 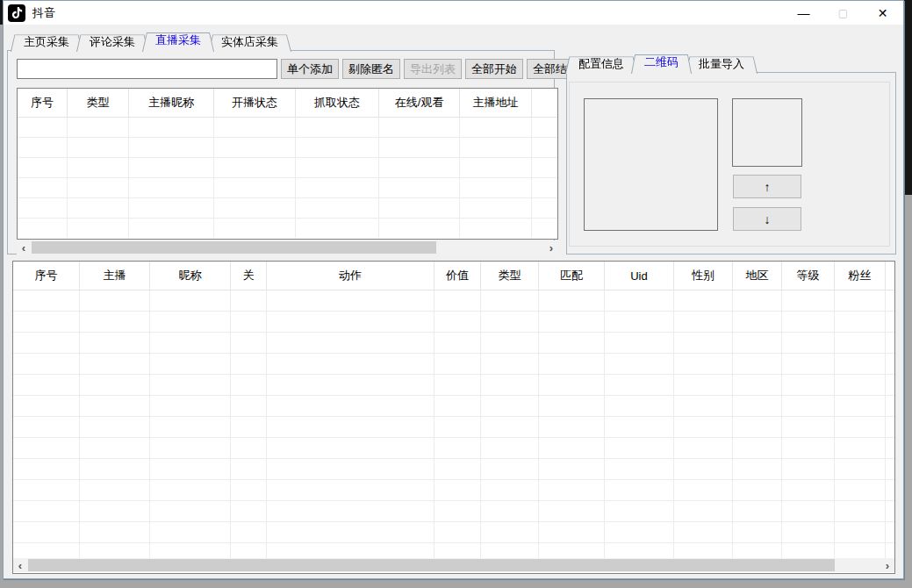 What do you see at coordinates (454, 565) in the screenshot?
I see `action-table-hscrollbar: ‹ ›` at bounding box center [454, 565].